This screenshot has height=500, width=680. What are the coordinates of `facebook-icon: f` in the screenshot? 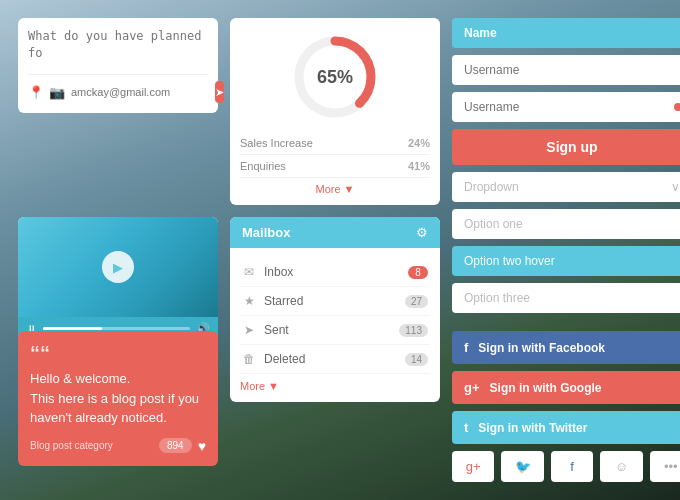 It's located at (466, 348).